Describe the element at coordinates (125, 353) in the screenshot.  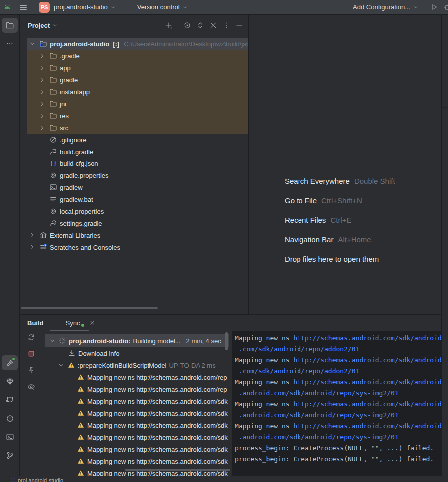
I see `download-info-row: Download info` at that location.